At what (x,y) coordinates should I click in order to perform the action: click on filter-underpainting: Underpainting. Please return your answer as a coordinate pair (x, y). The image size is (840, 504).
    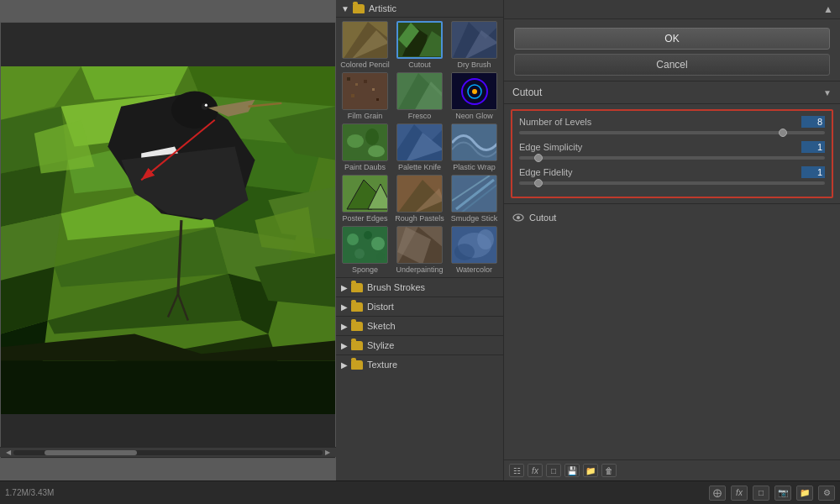
    Looking at the image, I should click on (420, 250).